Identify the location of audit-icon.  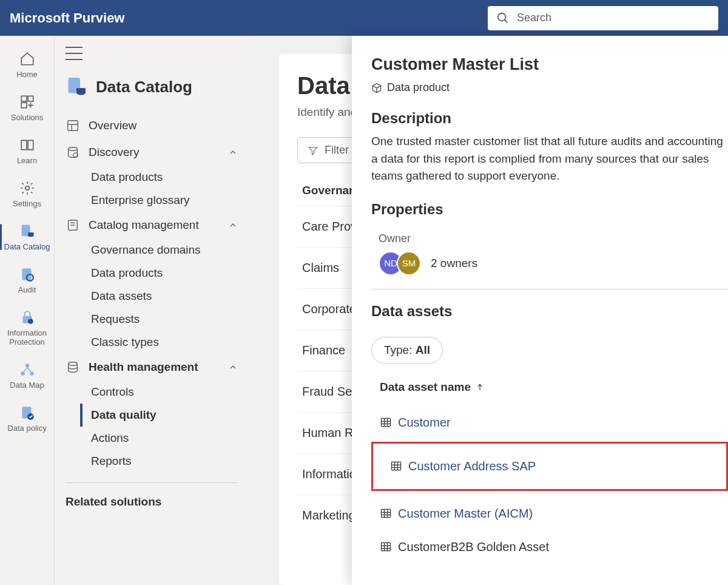
(27, 274).